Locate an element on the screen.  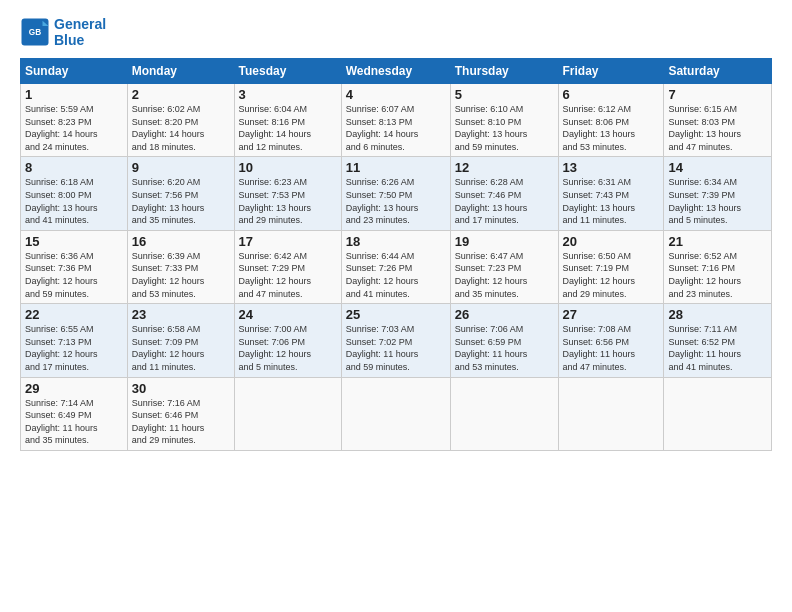
header-cell-tuesday: Tuesday is located at coordinates (288, 72).